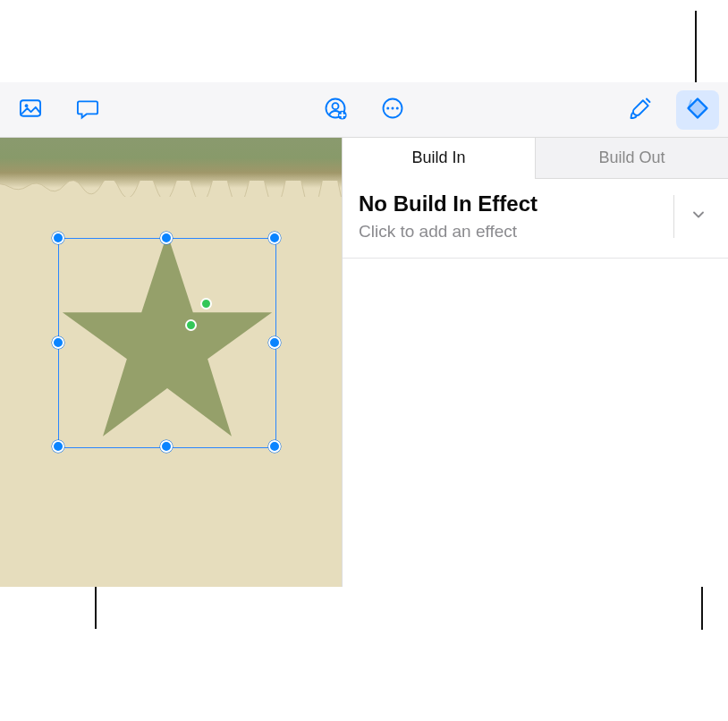 This screenshot has width=728, height=721. Describe the element at coordinates (335, 110) in the screenshot. I see `collaborate-button` at that location.